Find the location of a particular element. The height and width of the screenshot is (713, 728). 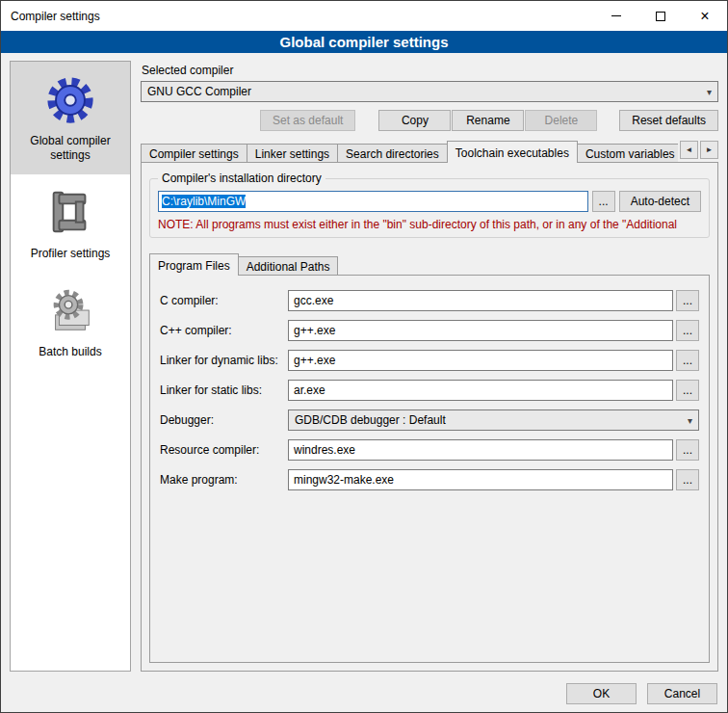

program-files-tabs: Program Files Additional Paths is located at coordinates (429, 264).